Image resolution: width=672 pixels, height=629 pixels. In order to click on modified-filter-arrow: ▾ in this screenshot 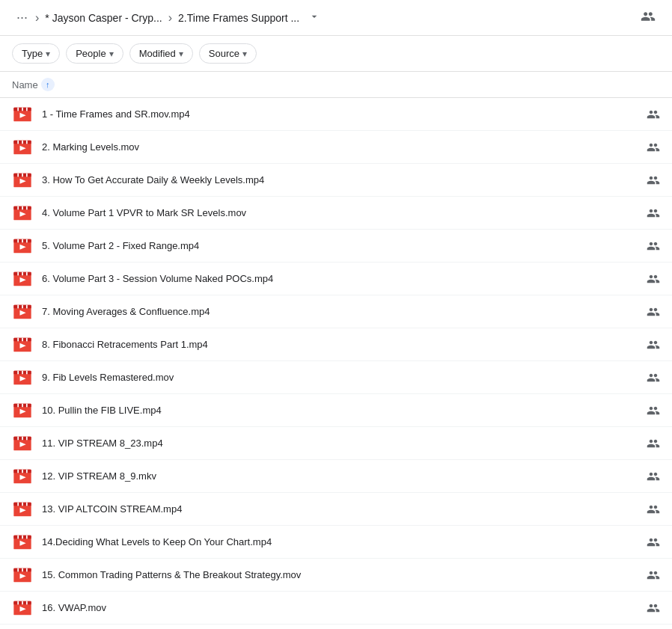, I will do `click(181, 54)`.